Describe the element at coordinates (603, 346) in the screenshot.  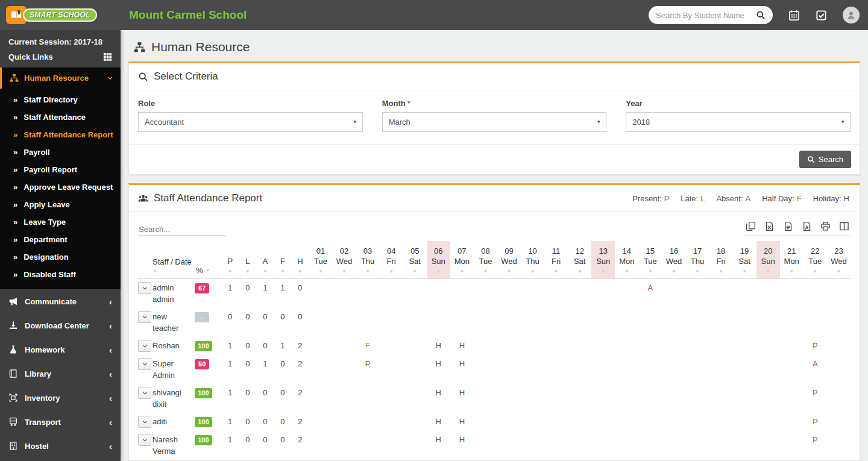
I see `day-13-cell` at that location.